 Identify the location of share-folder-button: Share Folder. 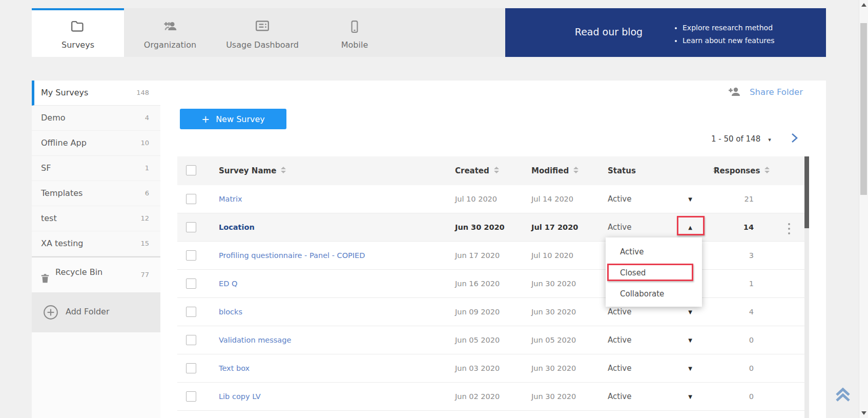
(764, 93).